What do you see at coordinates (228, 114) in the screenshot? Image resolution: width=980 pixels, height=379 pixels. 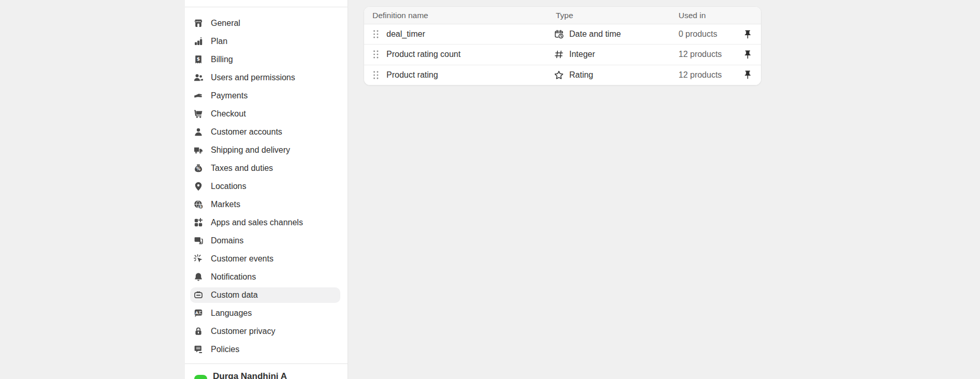 I see `sidebar-item-label: Checkout` at bounding box center [228, 114].